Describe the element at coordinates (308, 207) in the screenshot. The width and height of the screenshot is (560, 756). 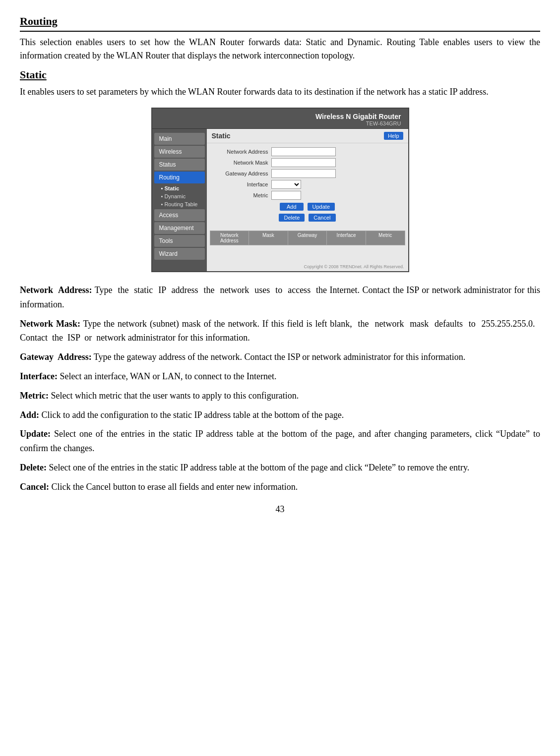
I see `form-buttons: Add Update` at that location.